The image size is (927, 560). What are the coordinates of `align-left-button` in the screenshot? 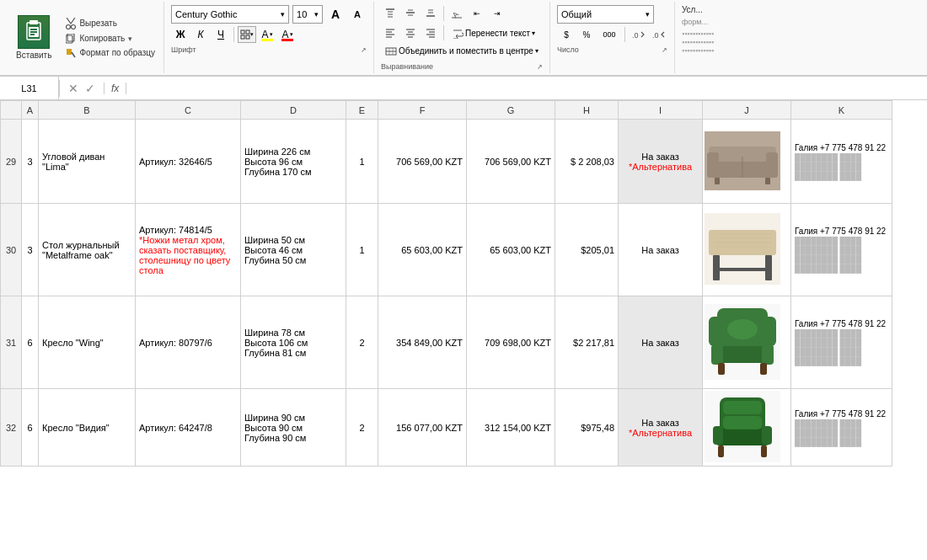 It's located at (390, 33).